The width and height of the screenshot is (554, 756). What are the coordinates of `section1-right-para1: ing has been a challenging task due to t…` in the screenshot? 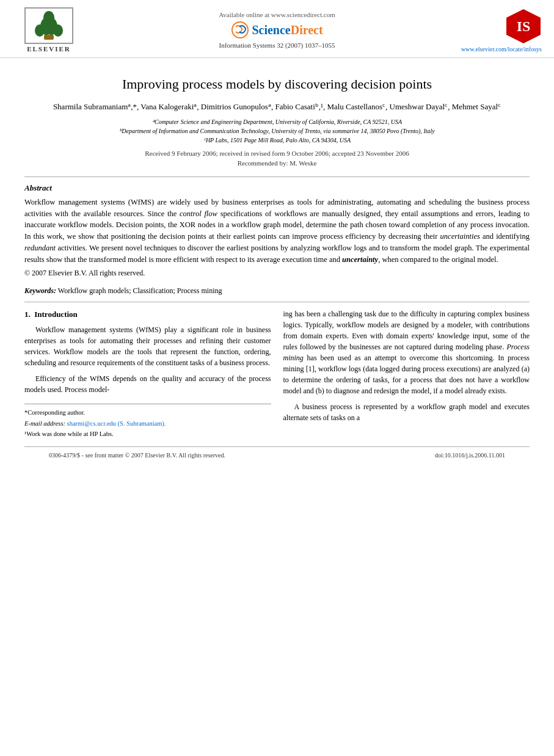 It's located at (407, 352).